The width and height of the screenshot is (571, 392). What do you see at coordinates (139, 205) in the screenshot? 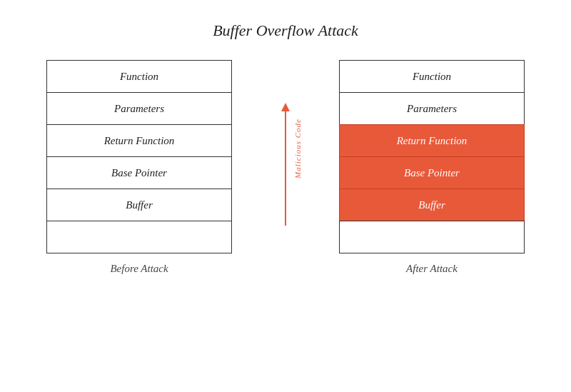
I see `before-cell-4: Buffer` at bounding box center [139, 205].